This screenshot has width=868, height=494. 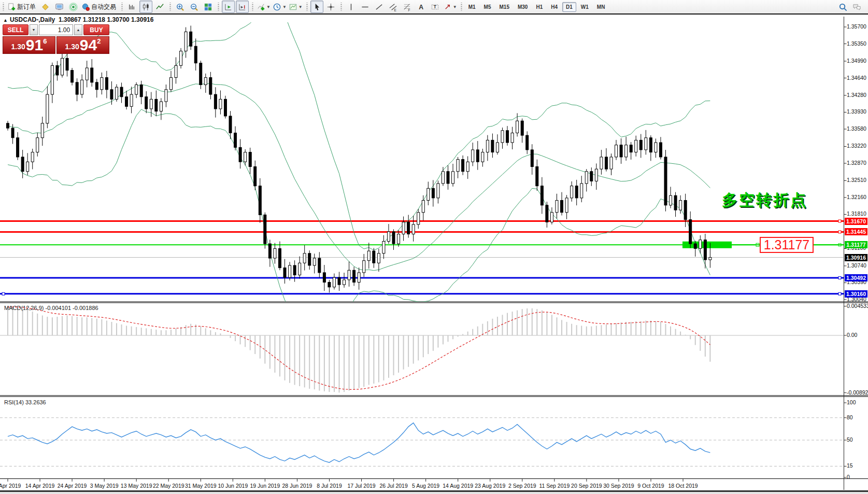 I want to click on chart-shift-icon, so click(x=243, y=7).